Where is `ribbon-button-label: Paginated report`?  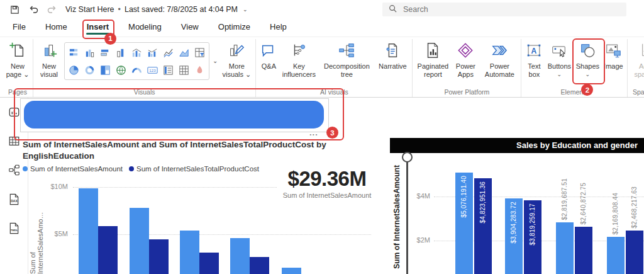 ribbon-button-label: Paginated report is located at coordinates (433, 71).